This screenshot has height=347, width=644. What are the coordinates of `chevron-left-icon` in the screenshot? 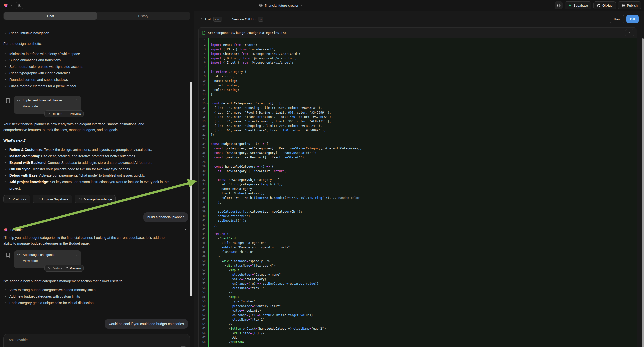 It's located at (201, 19).